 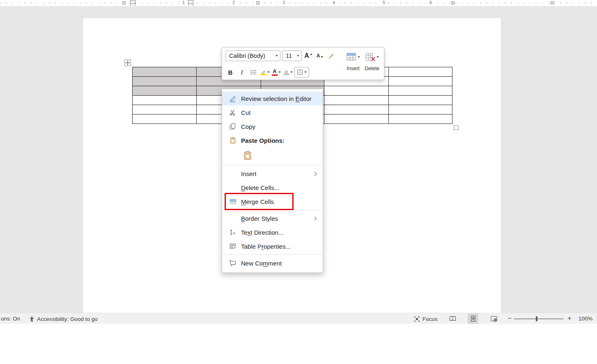 What do you see at coordinates (265, 72) in the screenshot?
I see `highlight-button` at bounding box center [265, 72].